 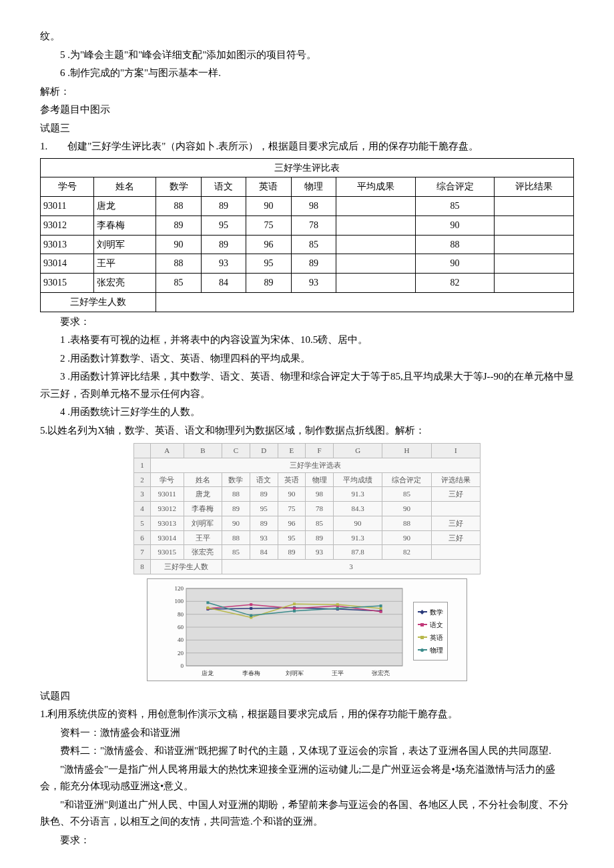 What do you see at coordinates (307, 751) in the screenshot?
I see `material-2: 费料二："激情盛会、和谐亚洲"既把握了时代的主题，又体现了亚运会的宗旨，表达了亚…` at bounding box center [307, 751].